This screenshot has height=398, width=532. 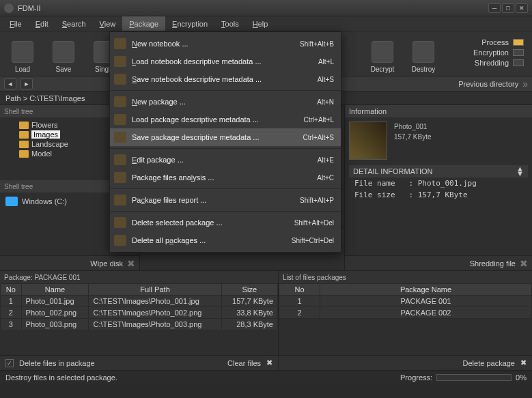 I want to click on menu-item: Load notebook descriptive metadata ...Al…, so click(x=225, y=61).